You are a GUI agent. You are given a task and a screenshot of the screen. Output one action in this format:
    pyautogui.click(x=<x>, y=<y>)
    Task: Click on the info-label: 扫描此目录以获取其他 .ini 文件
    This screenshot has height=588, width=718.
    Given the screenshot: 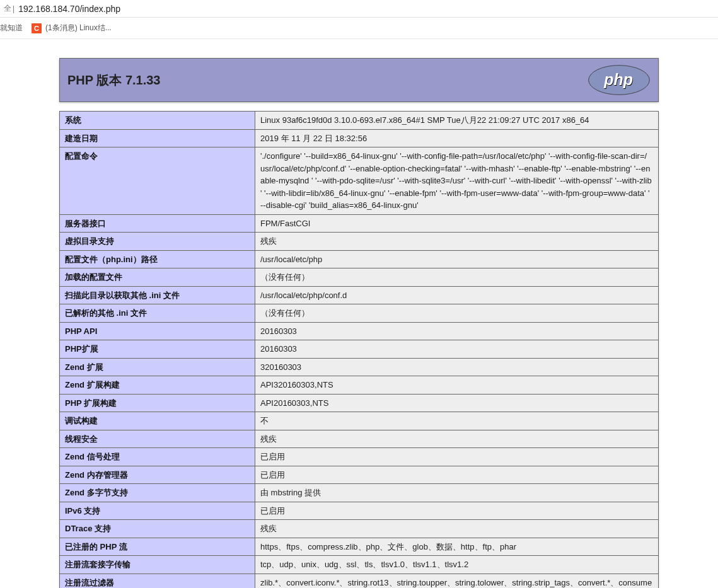 What is the action you would take?
    pyautogui.click(x=158, y=295)
    